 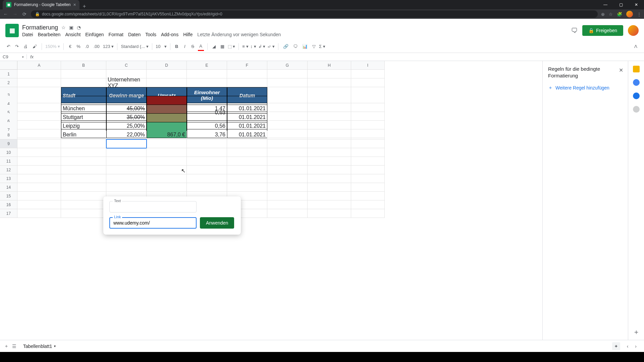 I want to click on menu-tools: Tools, so click(x=151, y=35).